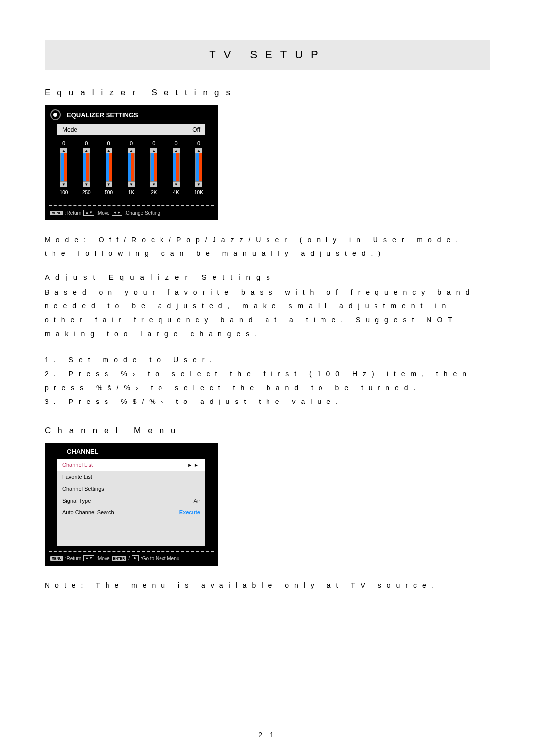 This screenshot has width=535, height=756. Describe the element at coordinates (190, 512) in the screenshot. I see `row-value: Execute` at that location.